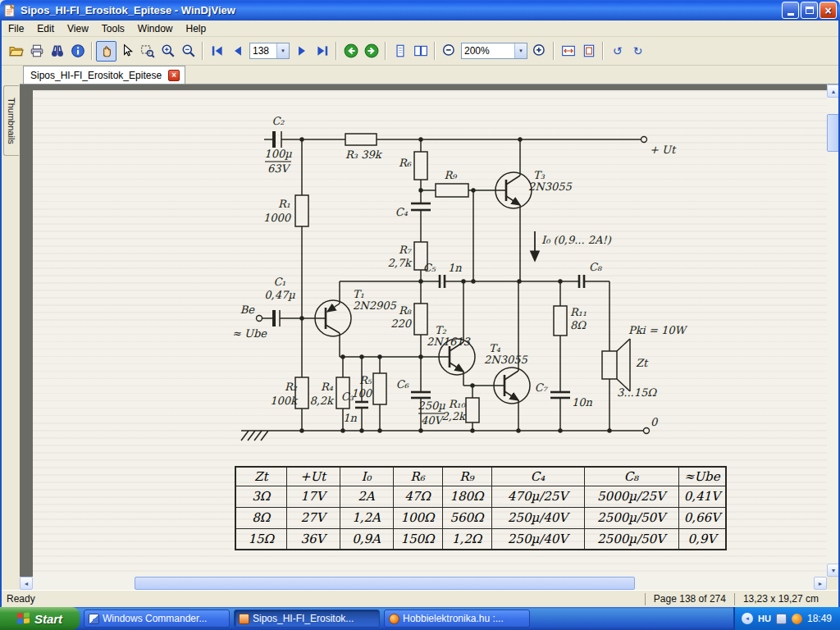 This screenshot has width=840, height=630. What do you see at coordinates (589, 51) in the screenshot?
I see `fit-page-button` at bounding box center [589, 51].